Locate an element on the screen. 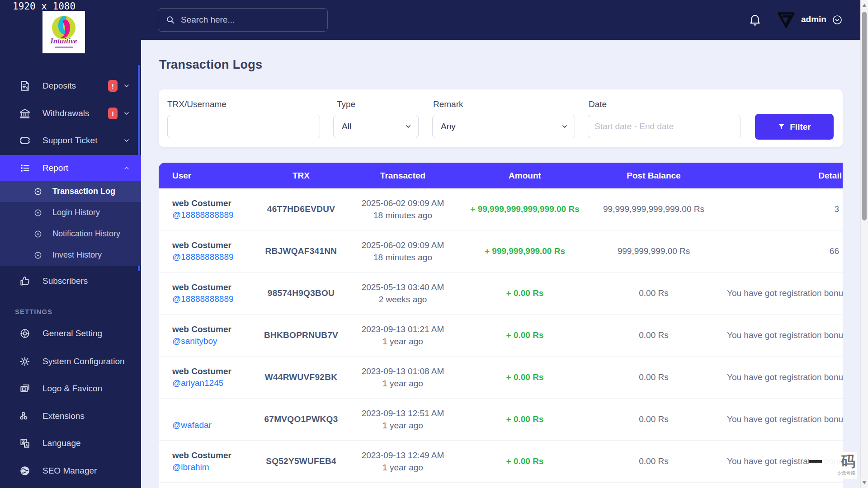 The image size is (868, 488). search-box is located at coordinates (243, 20).